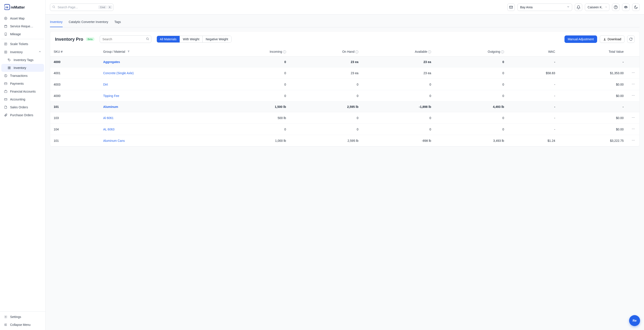  I want to click on material-link: Aluminum Cans, so click(114, 141).